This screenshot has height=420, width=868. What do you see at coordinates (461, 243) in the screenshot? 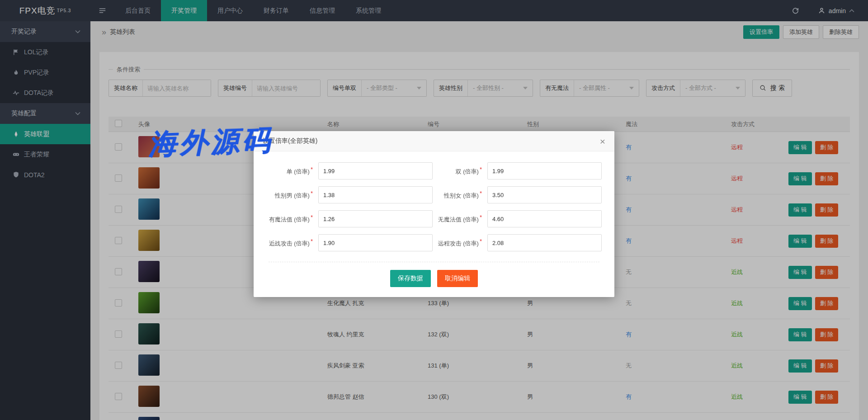
I see `field-label: 远程攻击 (倍率)*` at bounding box center [461, 243].